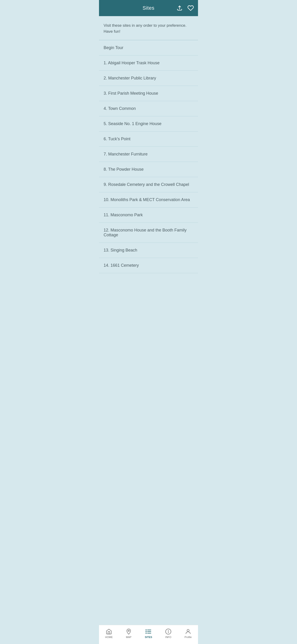 The height and width of the screenshot is (644, 297). Describe the element at coordinates (148, 78) in the screenshot. I see `site-item: 2. Manchester Public Library` at that location.